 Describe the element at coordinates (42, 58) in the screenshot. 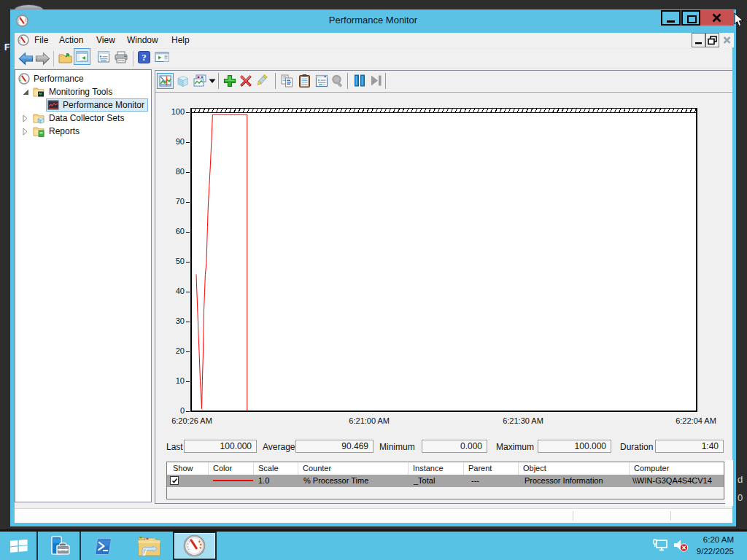

I see `forward-icon` at that location.